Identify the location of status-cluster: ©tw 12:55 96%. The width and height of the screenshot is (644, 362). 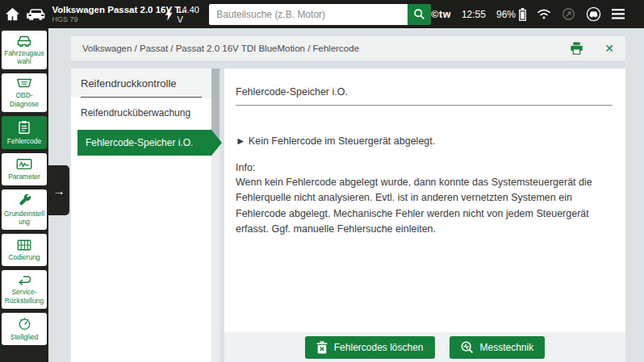
(537, 15).